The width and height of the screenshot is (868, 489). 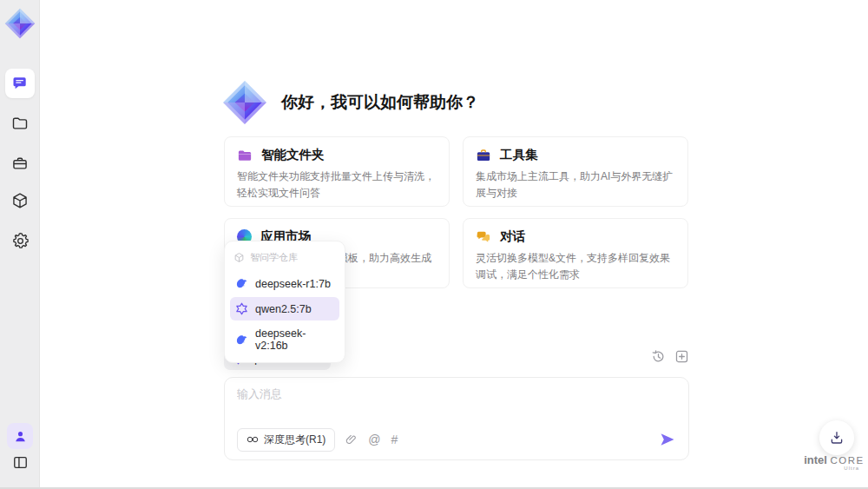 What do you see at coordinates (21, 241) in the screenshot?
I see `gear-icon` at bounding box center [21, 241].